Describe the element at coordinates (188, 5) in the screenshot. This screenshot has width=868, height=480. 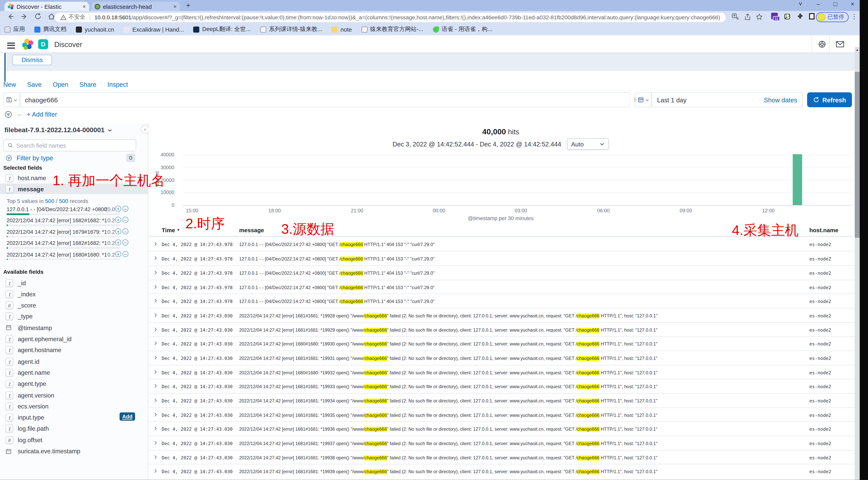
I see `new-tab-button: +` at that location.